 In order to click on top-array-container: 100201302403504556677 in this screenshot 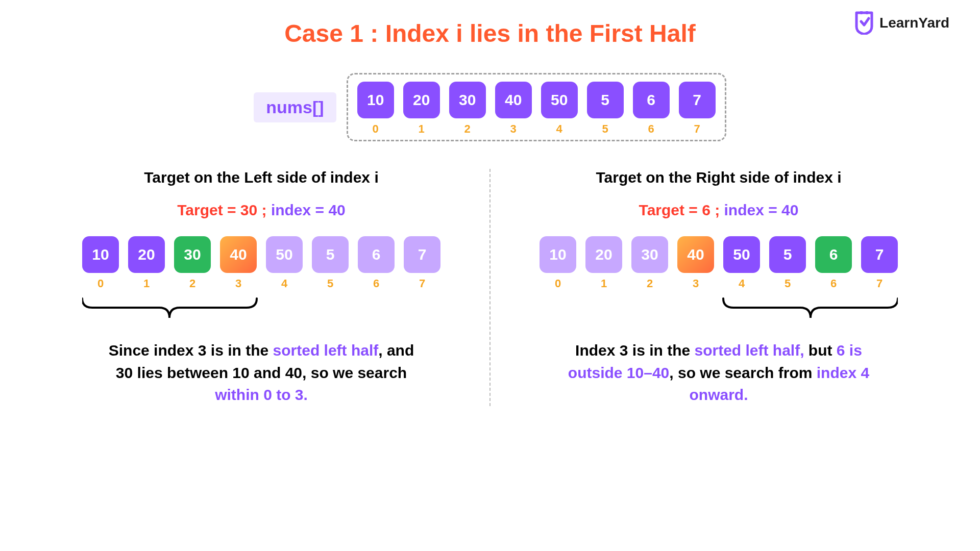, I will do `click(536, 107)`.